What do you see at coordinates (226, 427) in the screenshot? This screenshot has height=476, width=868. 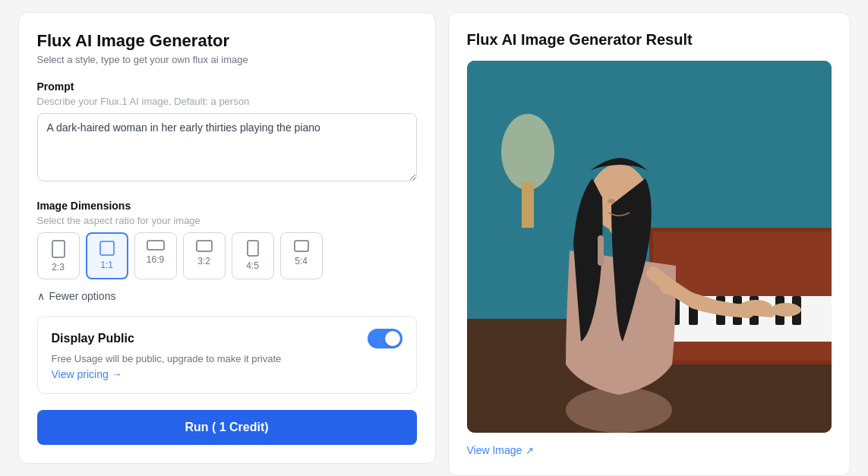 I see `run-button-label: Run ( 1 Credit)` at bounding box center [226, 427].